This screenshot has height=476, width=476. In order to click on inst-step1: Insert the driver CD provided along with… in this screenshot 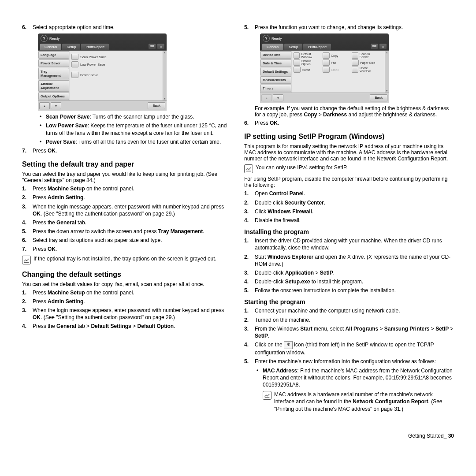, I will do `click(349, 244)`.